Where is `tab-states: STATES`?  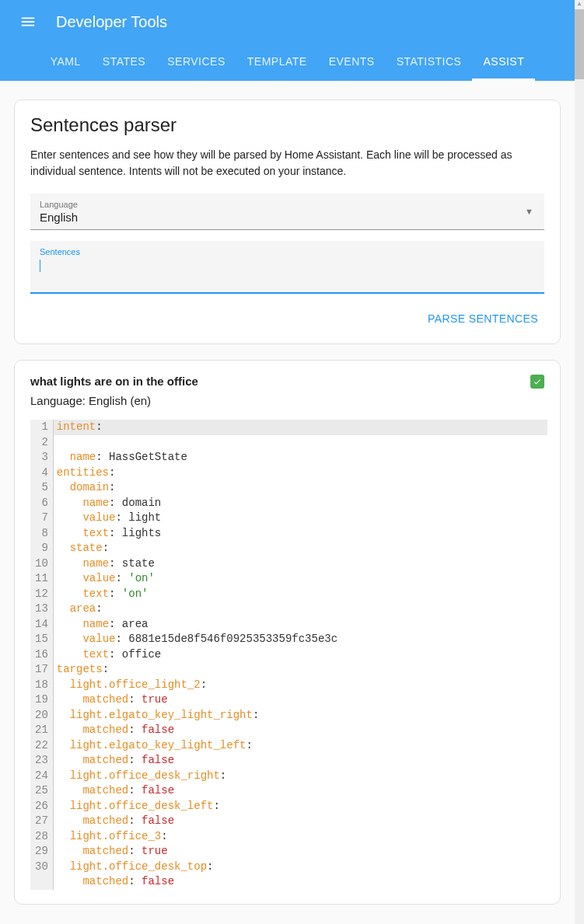
tab-states: STATES is located at coordinates (124, 62).